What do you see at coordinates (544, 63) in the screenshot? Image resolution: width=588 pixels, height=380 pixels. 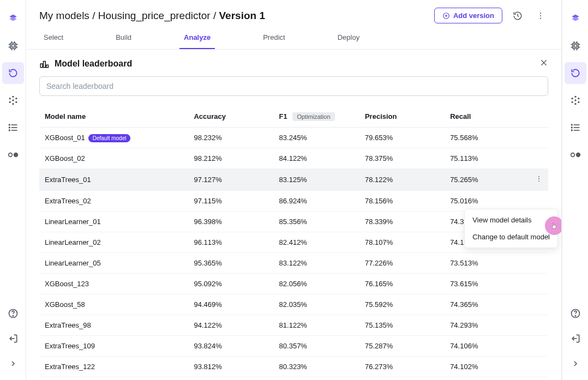 I see `close-panel-button` at bounding box center [544, 63].